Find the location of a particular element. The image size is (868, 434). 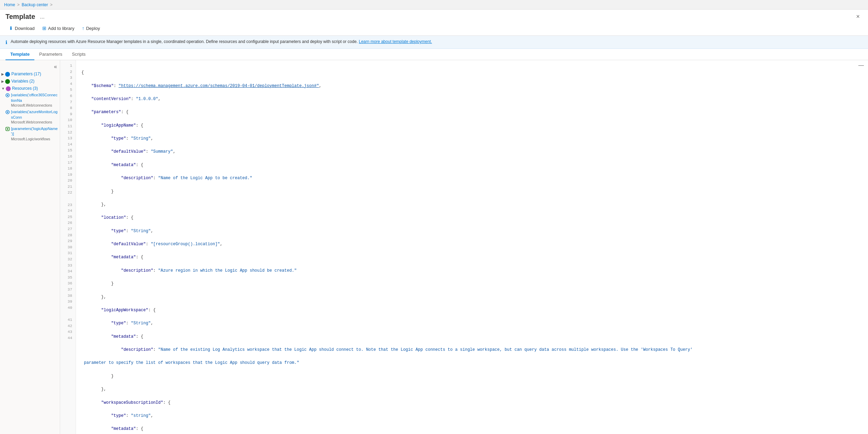

resource-0-label: [variables('office365ConnectionNa is located at coordinates (35, 98).